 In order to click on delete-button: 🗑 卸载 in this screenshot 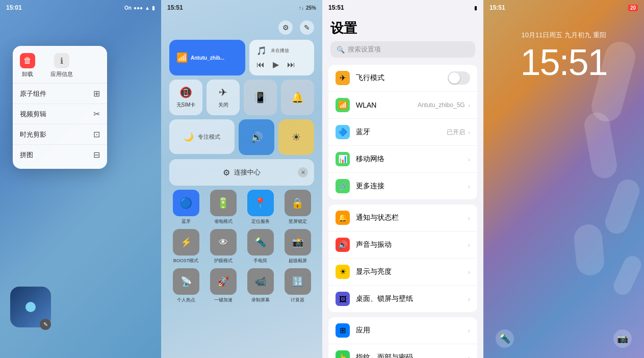, I will do `click(28, 65)`.